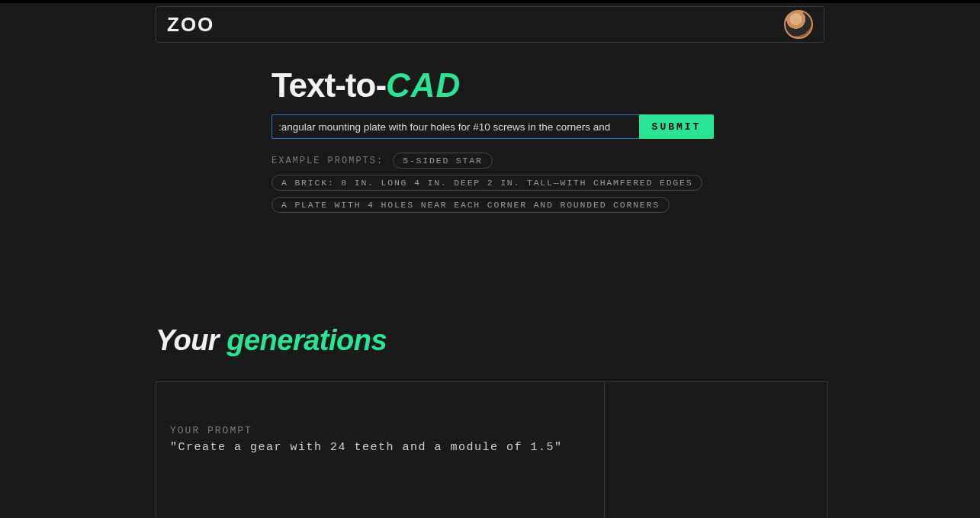 The width and height of the screenshot is (980, 518). What do you see at coordinates (191, 340) in the screenshot?
I see `generations-title-part1: Your` at bounding box center [191, 340].